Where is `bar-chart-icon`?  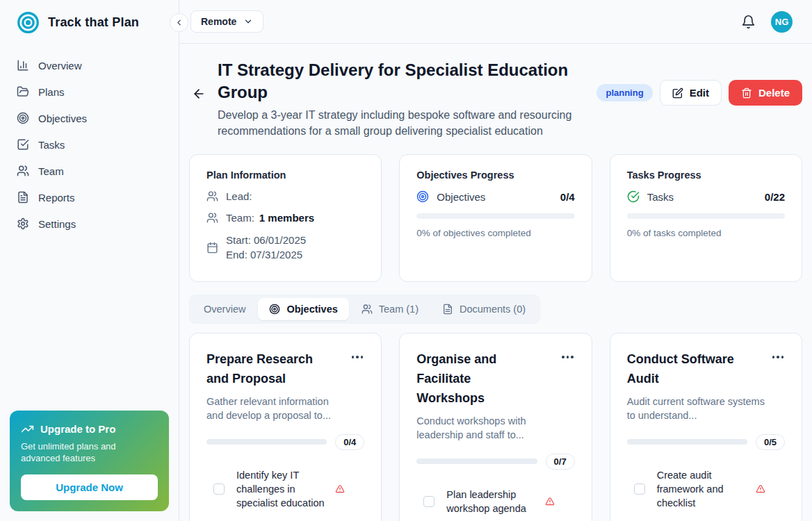
bar-chart-icon is located at coordinates (23, 65).